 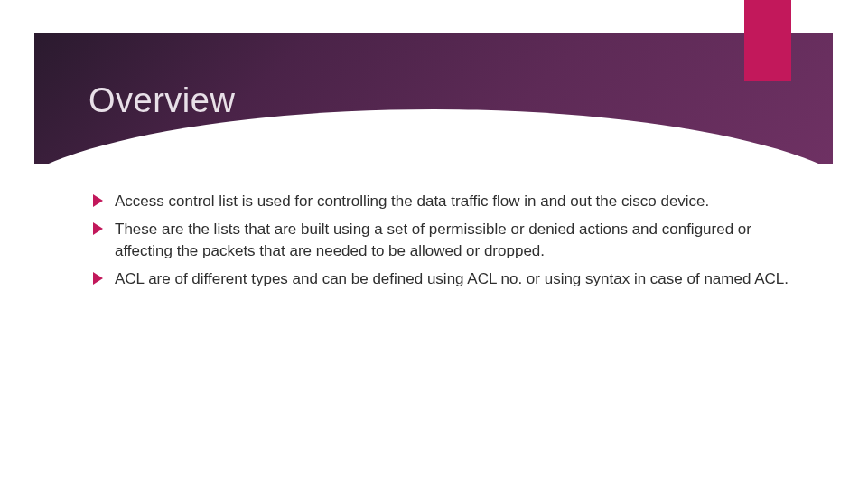 What do you see at coordinates (441, 201) in the screenshot?
I see `bullet-item: Access control list is used for controll…` at bounding box center [441, 201].